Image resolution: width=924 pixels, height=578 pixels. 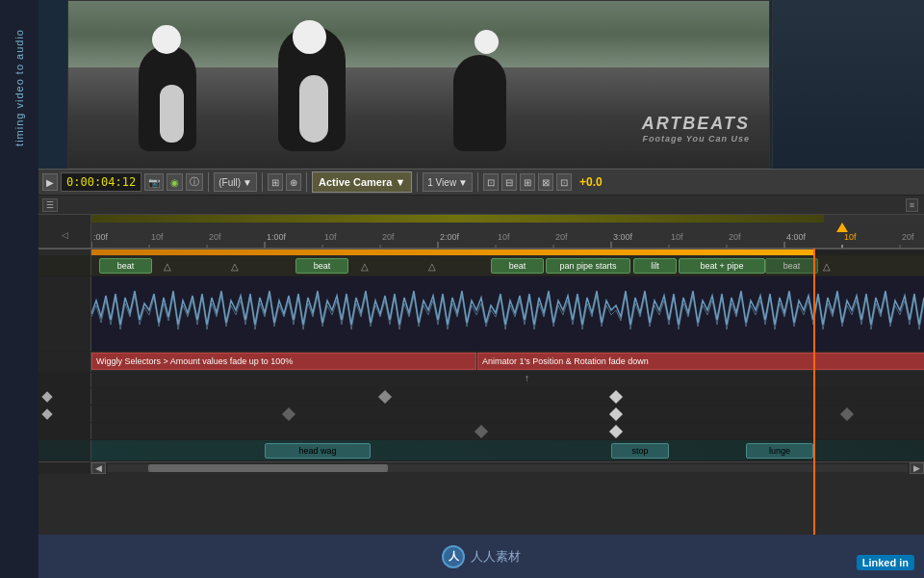 What do you see at coordinates (453, 557) in the screenshot?
I see `logo-circle: 人` at bounding box center [453, 557].